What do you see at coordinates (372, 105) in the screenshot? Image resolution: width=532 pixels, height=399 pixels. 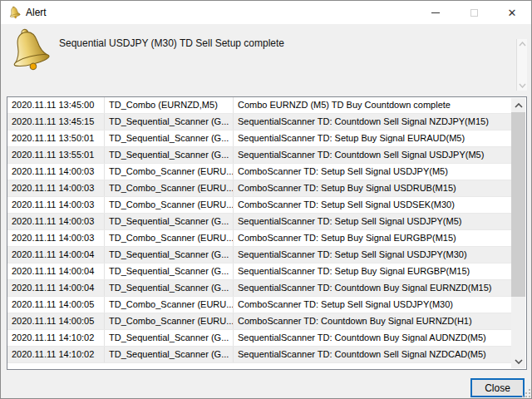 I see `alert-text: Combo EURNZD (M5) TD Buy Countdown compl…` at bounding box center [372, 105].